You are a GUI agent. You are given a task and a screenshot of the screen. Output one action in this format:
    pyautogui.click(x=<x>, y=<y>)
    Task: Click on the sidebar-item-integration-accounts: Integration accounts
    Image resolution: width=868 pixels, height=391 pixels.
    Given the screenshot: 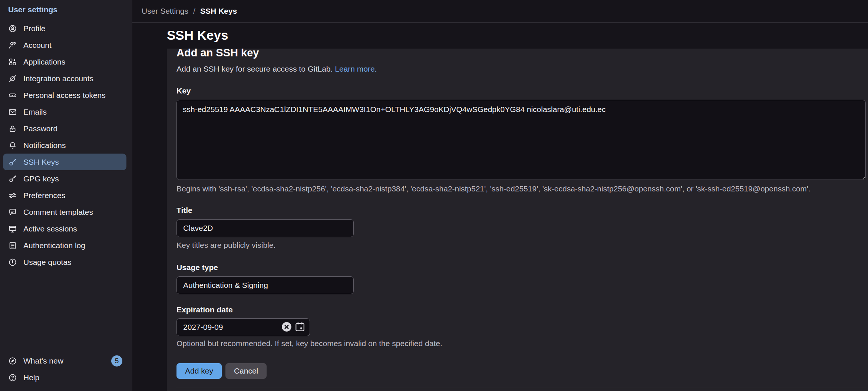 What is the action you would take?
    pyautogui.click(x=65, y=79)
    